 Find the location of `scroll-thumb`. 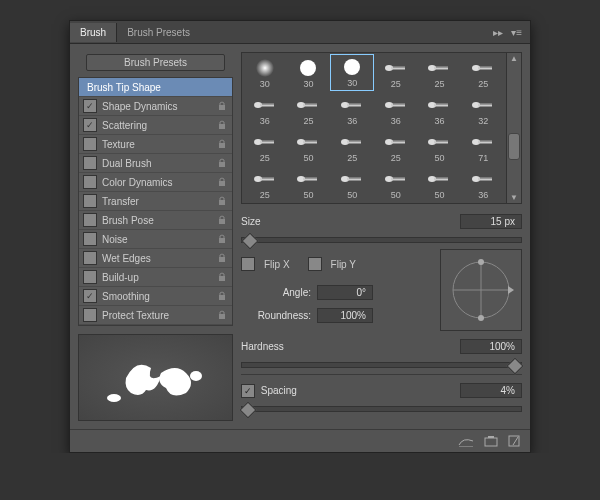

scroll-thumb is located at coordinates (514, 146).